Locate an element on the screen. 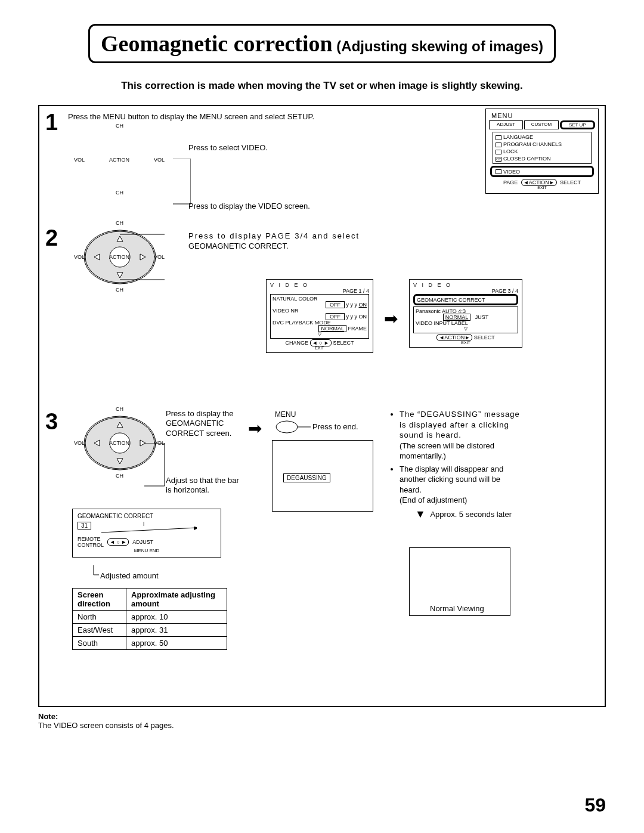  page-title-main: Geomagnetic correction is located at coordinates (217, 44).